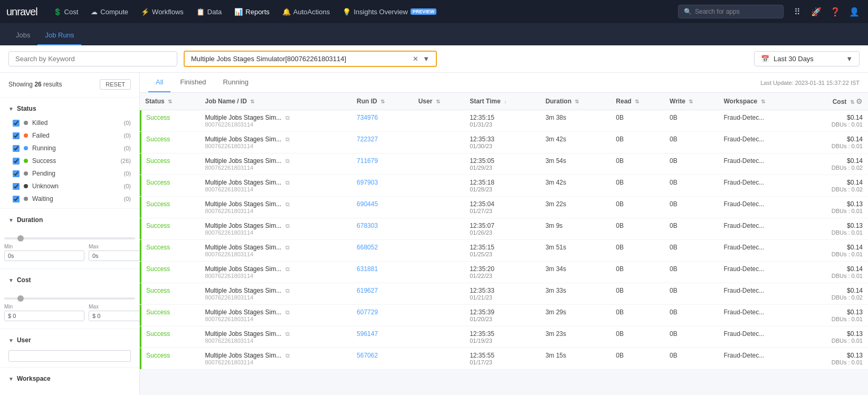 The height and width of the screenshot is (395, 868). Describe the element at coordinates (44, 316) in the screenshot. I see `cost-min-input` at that location.